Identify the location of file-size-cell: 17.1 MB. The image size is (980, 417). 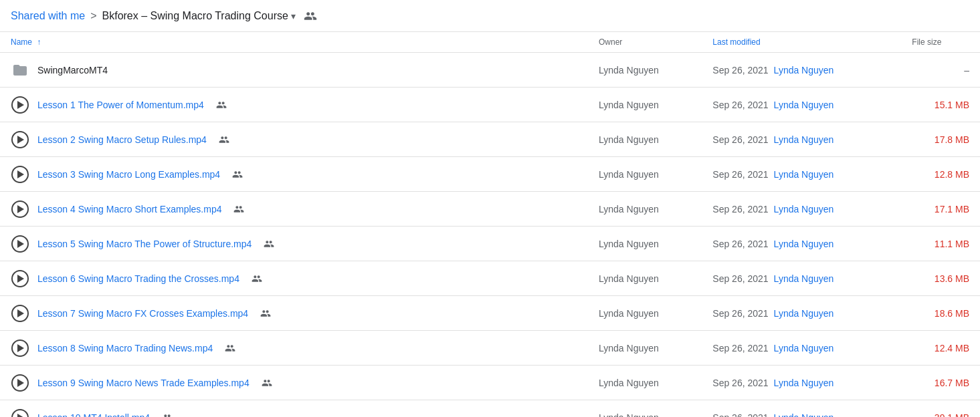
(941, 209).